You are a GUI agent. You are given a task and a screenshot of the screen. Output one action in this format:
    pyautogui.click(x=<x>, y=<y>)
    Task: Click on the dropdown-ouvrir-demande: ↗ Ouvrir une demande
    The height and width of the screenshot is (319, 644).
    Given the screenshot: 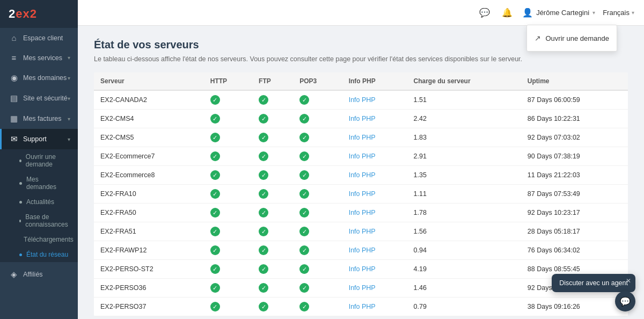 What is the action you would take?
    pyautogui.click(x=572, y=38)
    